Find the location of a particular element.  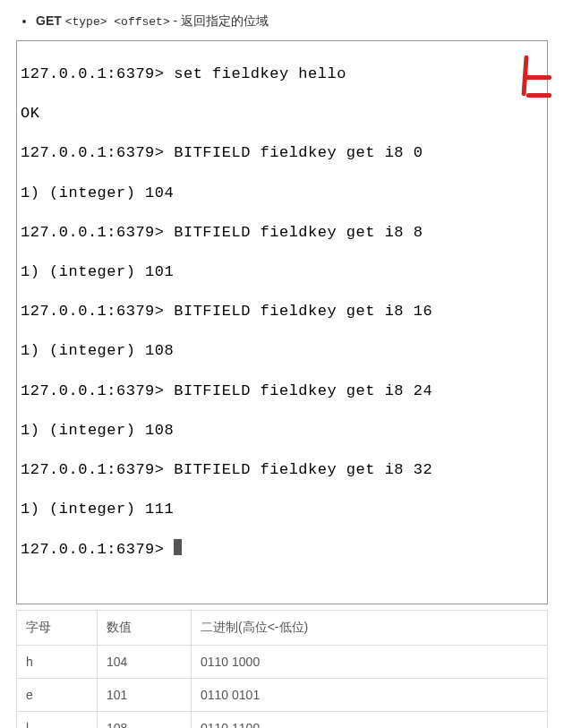

cell-letter: l is located at coordinates (57, 720).